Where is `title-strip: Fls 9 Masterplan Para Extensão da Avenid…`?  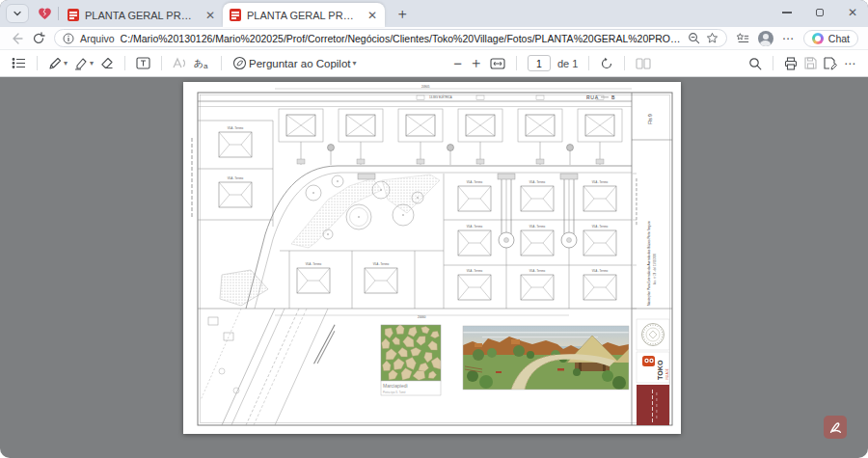
title-strip: Fls 9 Masterplan Para Extensão da Avenid… is located at coordinates (652, 210).